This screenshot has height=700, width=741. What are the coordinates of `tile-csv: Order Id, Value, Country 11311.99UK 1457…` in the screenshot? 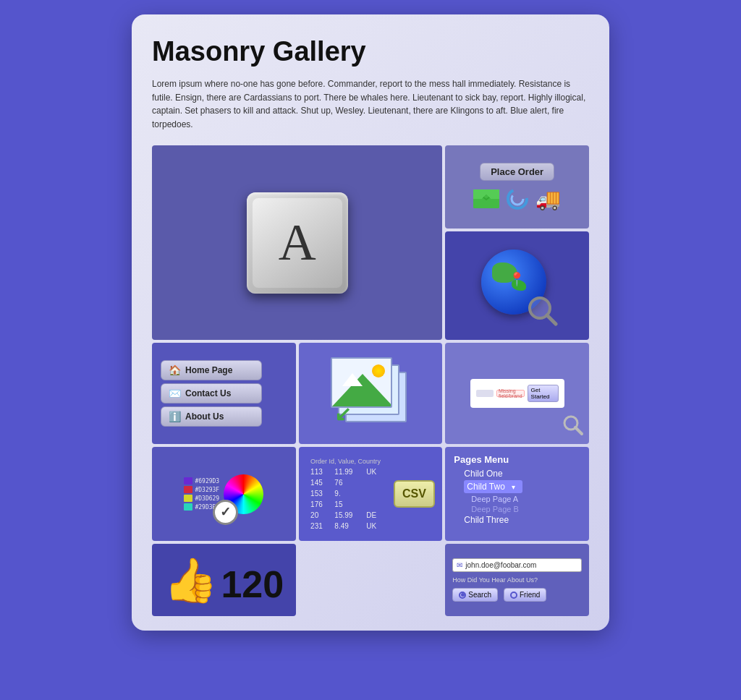 It's located at (370, 494).